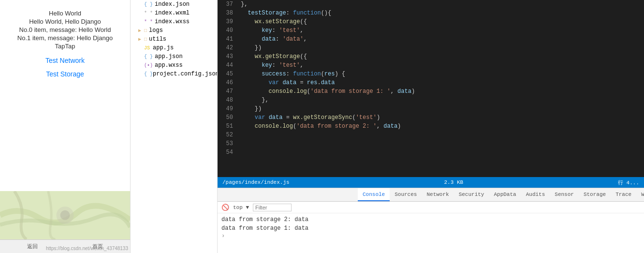 Image resolution: width=644 pixels, height=253 pixels. Describe the element at coordinates (65, 215) in the screenshot. I see `map-svg` at that location.